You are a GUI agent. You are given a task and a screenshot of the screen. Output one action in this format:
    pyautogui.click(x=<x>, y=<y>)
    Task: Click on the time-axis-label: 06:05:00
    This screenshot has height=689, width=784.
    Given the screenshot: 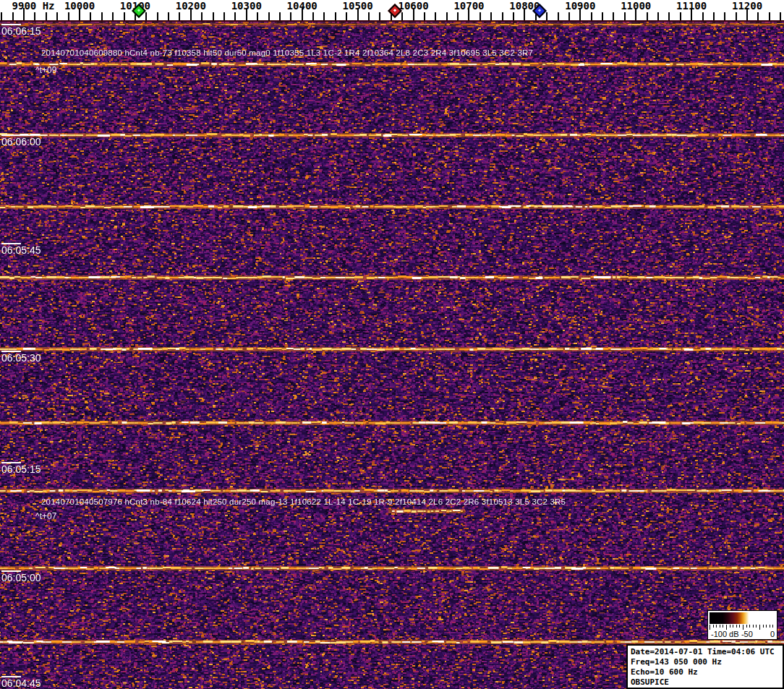 What is the action you would take?
    pyautogui.click(x=22, y=578)
    